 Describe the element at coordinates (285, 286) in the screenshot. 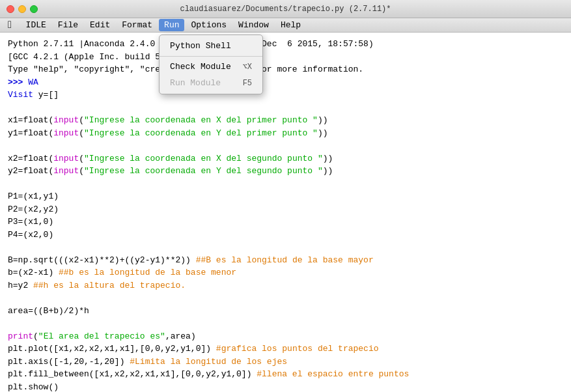

I see `h-line: h=y2 ##h es la altura del trapecio.` at that location.